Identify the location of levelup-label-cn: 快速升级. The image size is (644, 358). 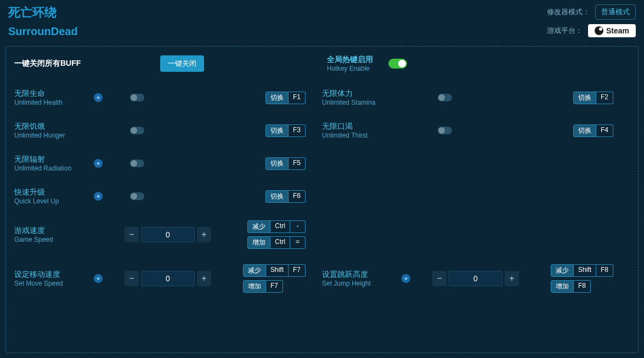
(57, 192).